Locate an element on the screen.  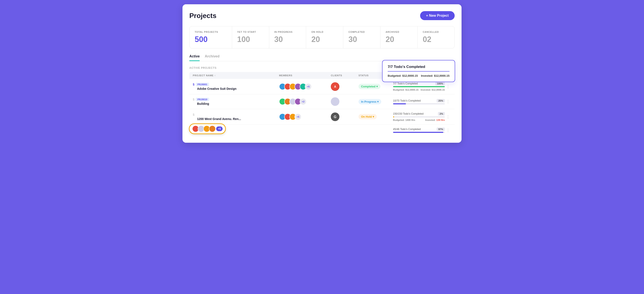
avatar-popup-count: +5 is located at coordinates (220, 129).